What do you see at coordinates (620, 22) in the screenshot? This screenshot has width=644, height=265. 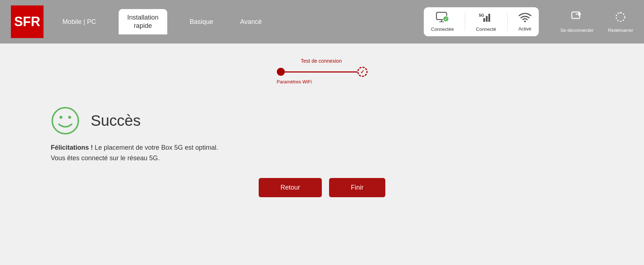 I see `restart-action: Redémarrer` at bounding box center [620, 22].